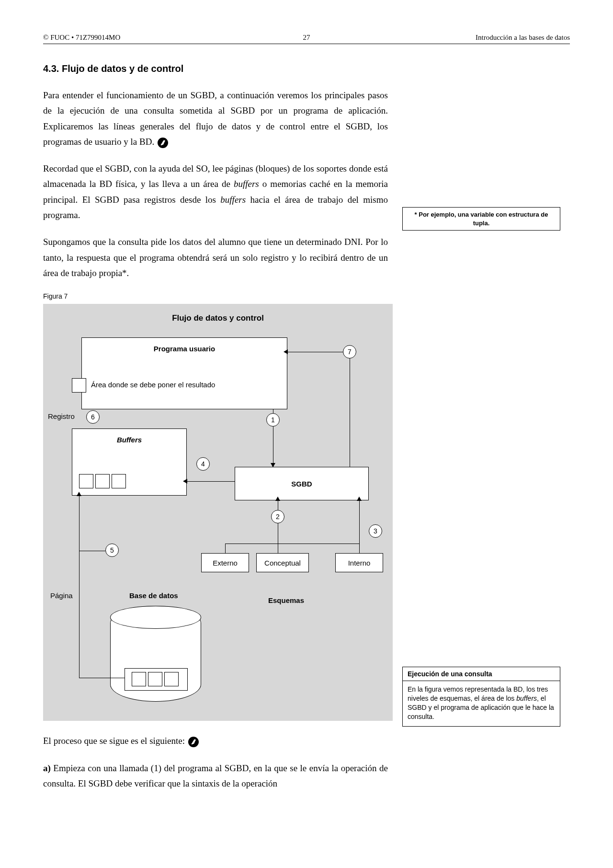 The height and width of the screenshot is (868, 613). I want to click on diagram-title: Flujo de datos y control, so click(218, 318).